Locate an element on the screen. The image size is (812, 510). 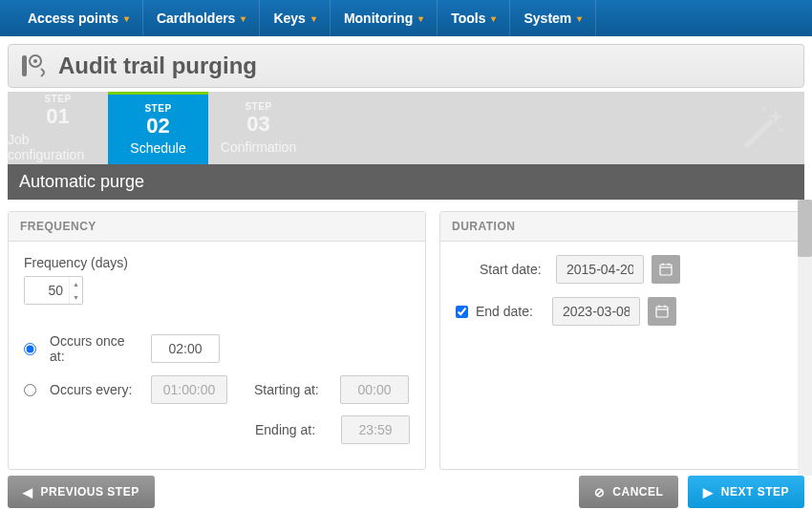
frequency-days-input-wrapper: ▲ ▼ is located at coordinates (53, 290).